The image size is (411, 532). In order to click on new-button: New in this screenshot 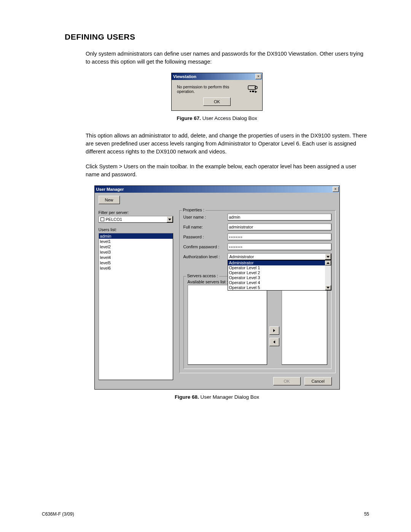, I will do `click(109, 200)`.